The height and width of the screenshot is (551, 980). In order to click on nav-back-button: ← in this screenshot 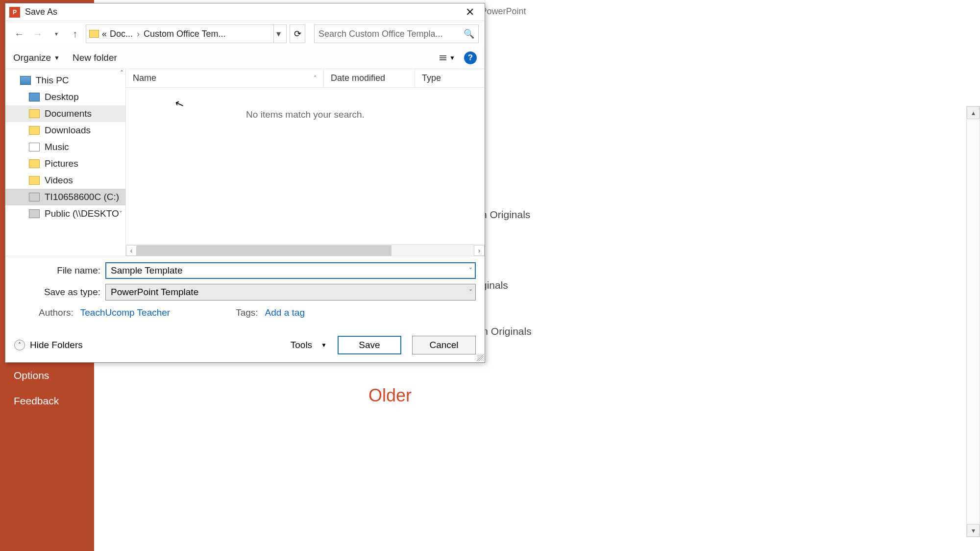, I will do `click(19, 34)`.